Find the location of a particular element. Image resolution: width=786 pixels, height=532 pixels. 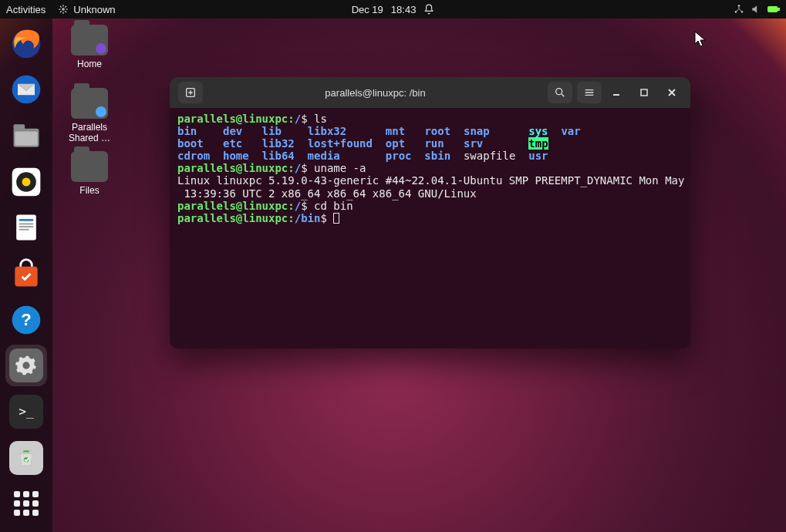

ls-entry: lib64 is located at coordinates (278, 156).